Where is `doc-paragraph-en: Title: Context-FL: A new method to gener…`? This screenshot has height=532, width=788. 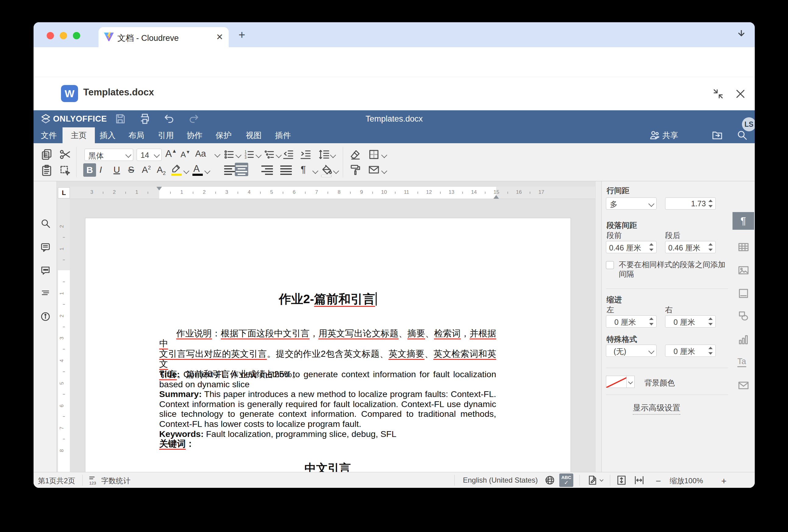
doc-paragraph-en: Title: Context-FL: A new method to gener… is located at coordinates (328, 409).